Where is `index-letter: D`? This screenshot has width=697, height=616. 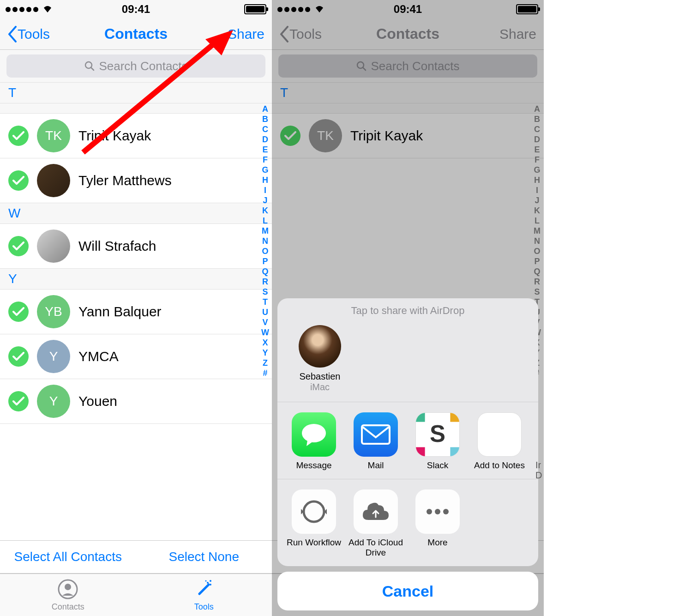
index-letter: D is located at coordinates (265, 139).